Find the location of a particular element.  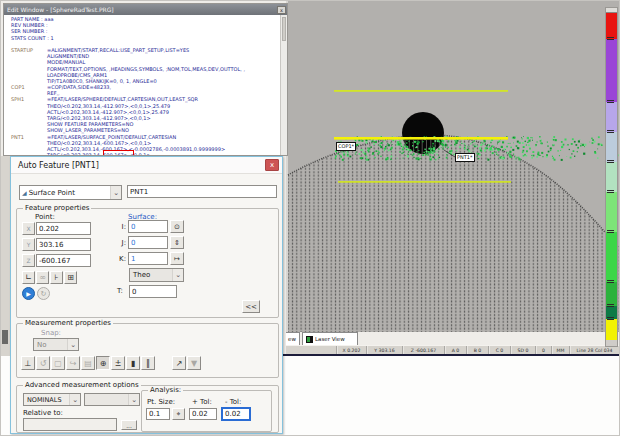

status-bar: X 0.202Y 303.16Z -600.167A 0B 0C 0SD 00M… is located at coordinates (453, 350).